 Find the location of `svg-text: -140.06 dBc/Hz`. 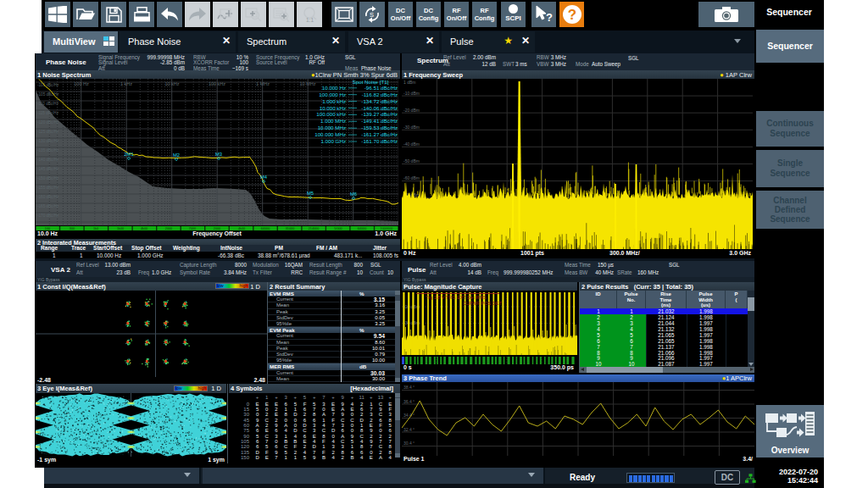

svg-text: -140.06 dBc/Hz is located at coordinates (380, 108).